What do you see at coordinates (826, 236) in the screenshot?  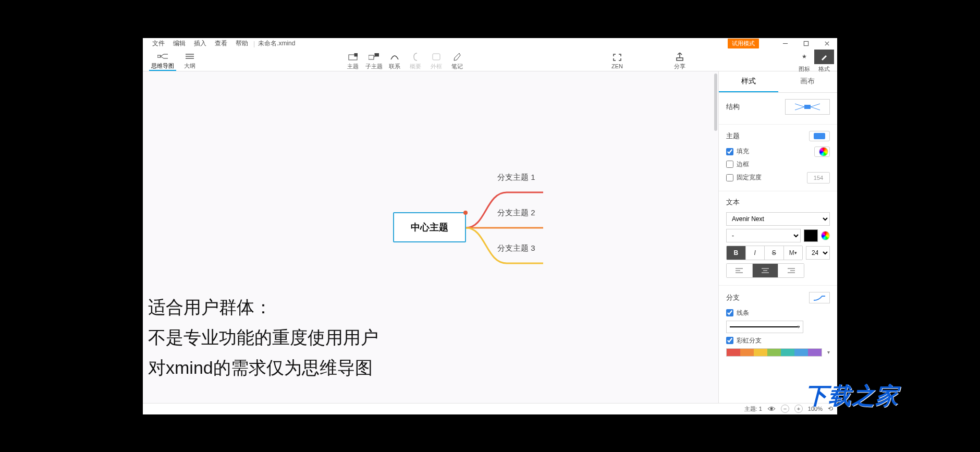 I see `text-color-picker` at bounding box center [826, 236].